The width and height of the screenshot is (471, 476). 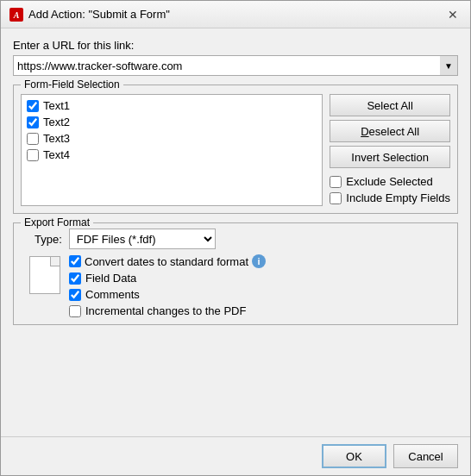 What do you see at coordinates (99, 14) in the screenshot?
I see `dialog-title: Add Action: "Submit a Form"` at bounding box center [99, 14].